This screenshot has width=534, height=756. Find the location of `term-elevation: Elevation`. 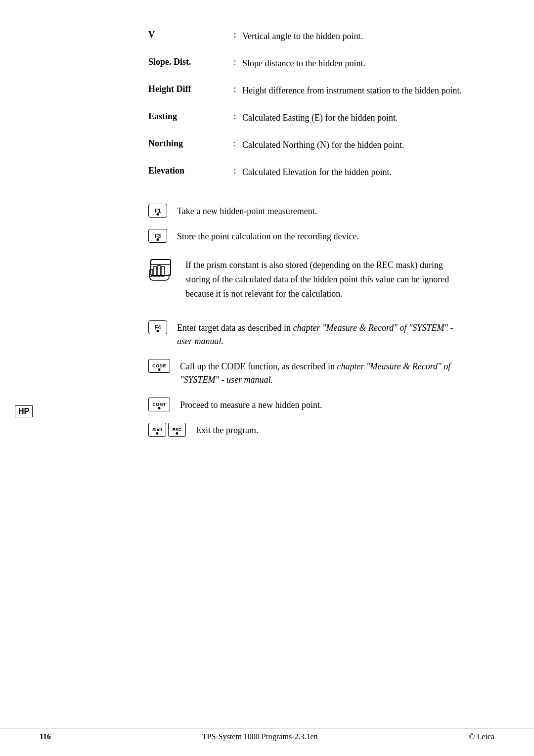

term-elevation: Elevation is located at coordinates (188, 171).